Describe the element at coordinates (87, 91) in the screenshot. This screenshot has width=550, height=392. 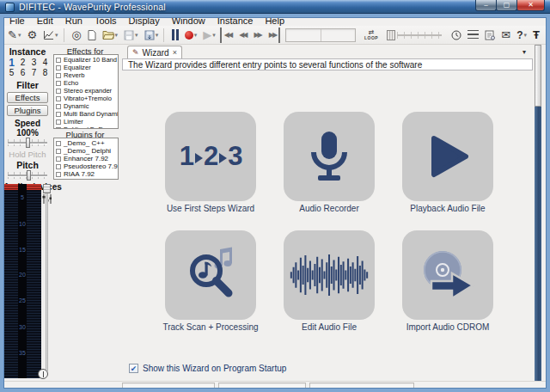
I see `list-item: Stereo expander` at that location.